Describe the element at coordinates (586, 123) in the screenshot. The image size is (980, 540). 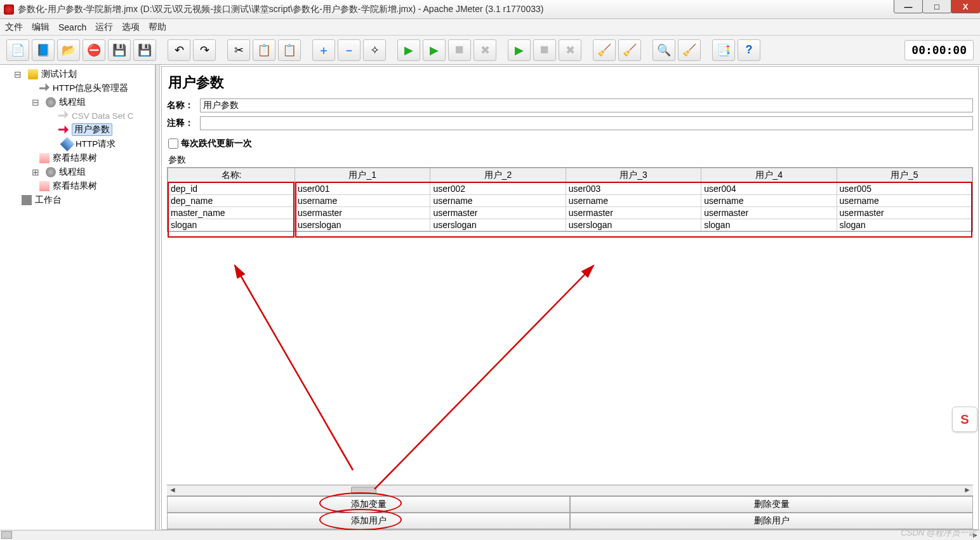
I see `comment-field` at that location.